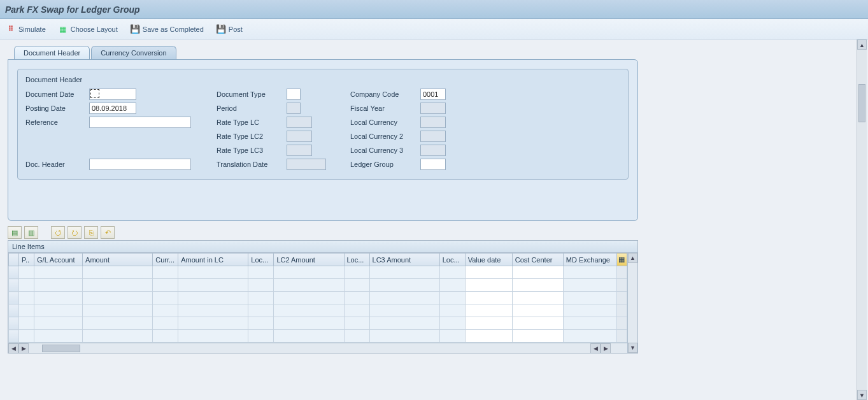  What do you see at coordinates (537, 260) in the screenshot?
I see `col-costc: Cost Center` at bounding box center [537, 260].